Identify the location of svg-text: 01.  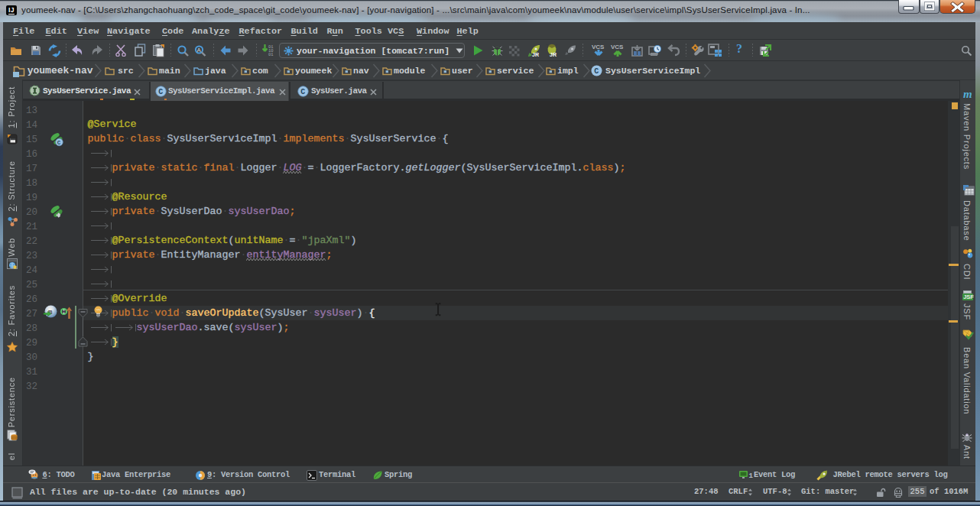
(271, 55).